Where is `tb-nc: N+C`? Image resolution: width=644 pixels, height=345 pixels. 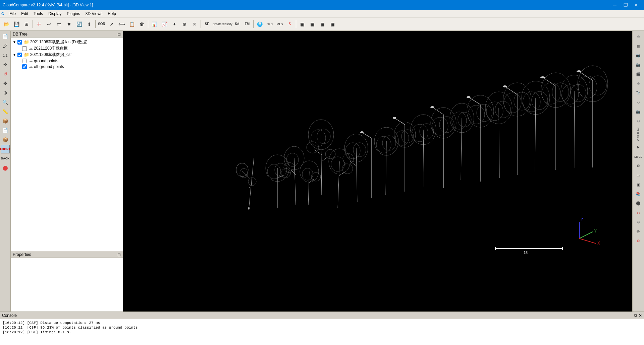 tb-nc: N+C is located at coordinates (270, 24).